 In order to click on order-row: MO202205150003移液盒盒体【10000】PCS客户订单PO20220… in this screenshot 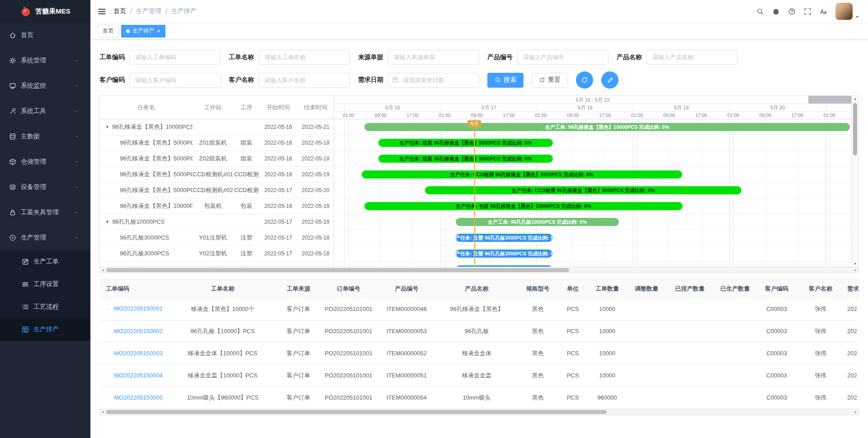, I will do `click(479, 353)`.